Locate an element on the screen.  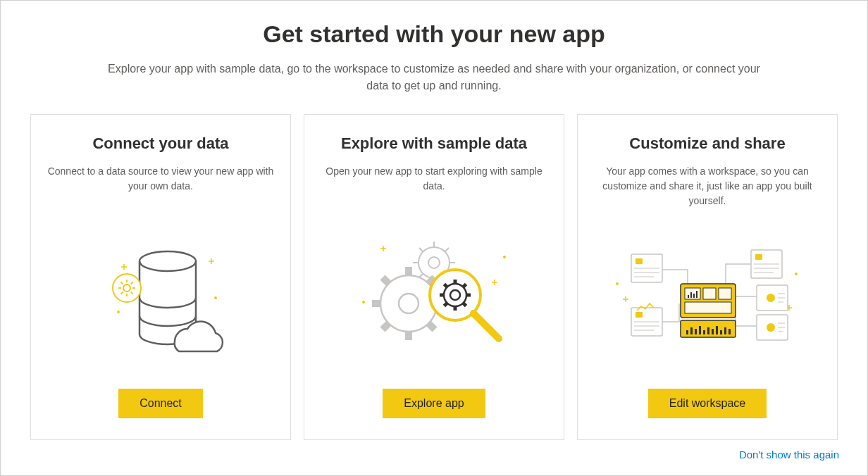
footer: Don't show this again is located at coordinates (434, 455).